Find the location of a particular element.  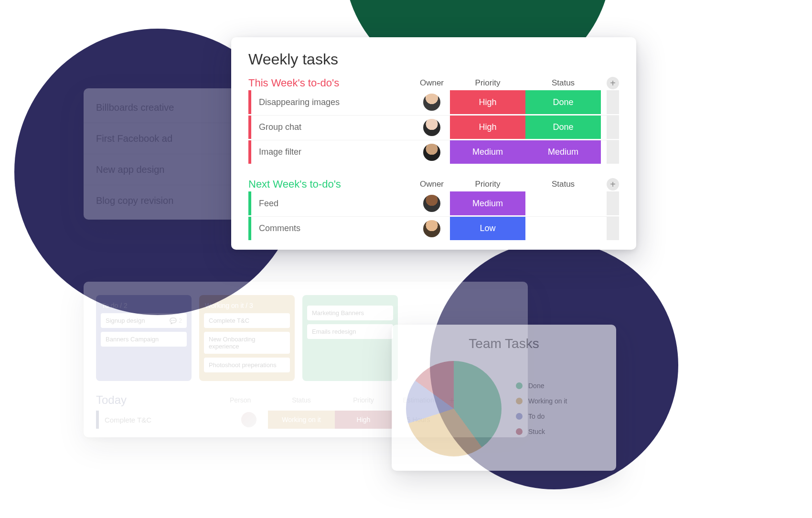

kanban-col-title: To do / 2 is located at coordinates (115, 306).